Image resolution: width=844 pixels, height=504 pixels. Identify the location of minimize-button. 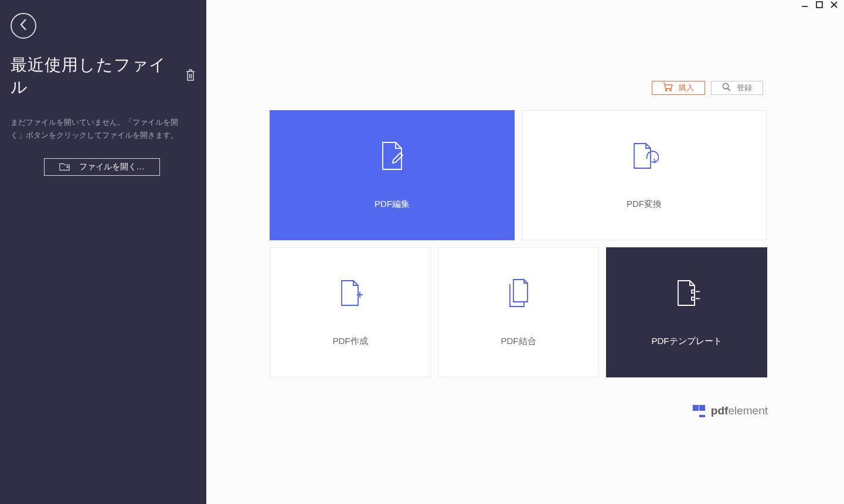
(805, 6).